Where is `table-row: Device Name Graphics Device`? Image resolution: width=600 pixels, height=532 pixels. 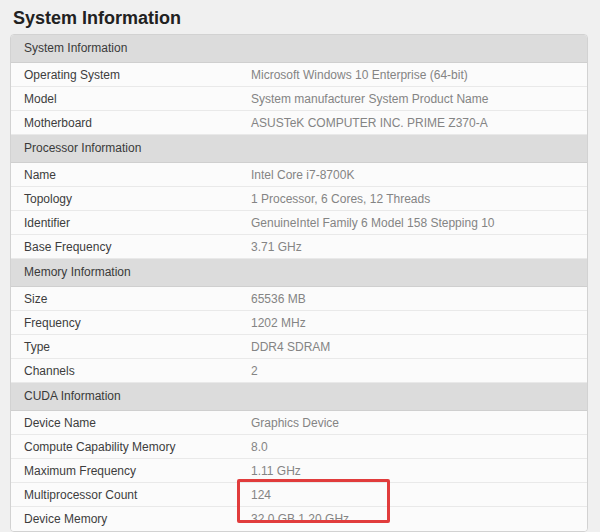 table-row: Device Name Graphics Device is located at coordinates (299, 423).